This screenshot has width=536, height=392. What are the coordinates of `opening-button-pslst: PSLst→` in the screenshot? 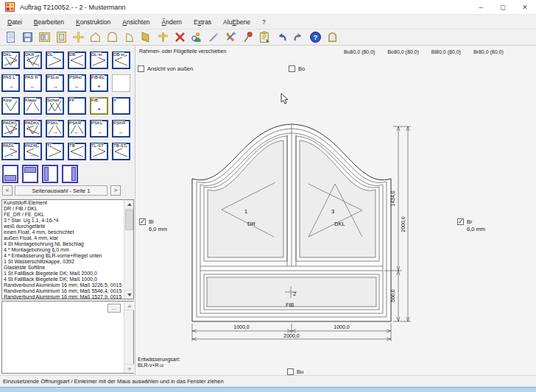 It's located at (54, 83).